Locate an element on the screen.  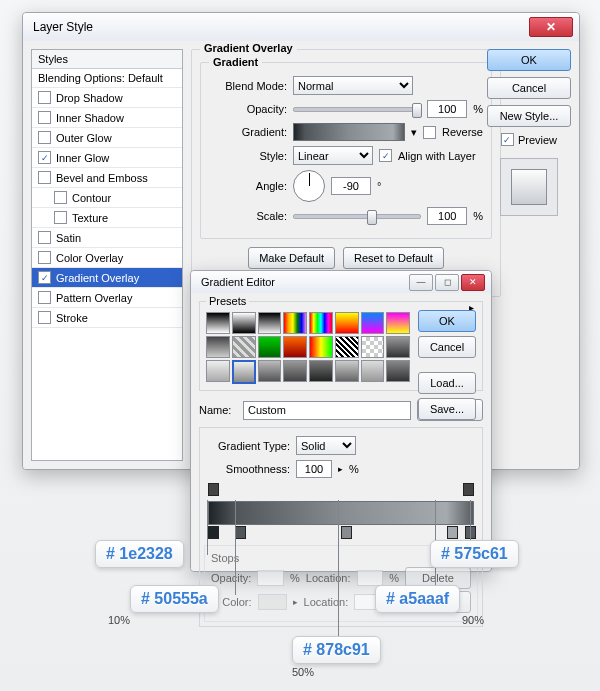
stop-opacity-input is located at coordinates (270, 578).